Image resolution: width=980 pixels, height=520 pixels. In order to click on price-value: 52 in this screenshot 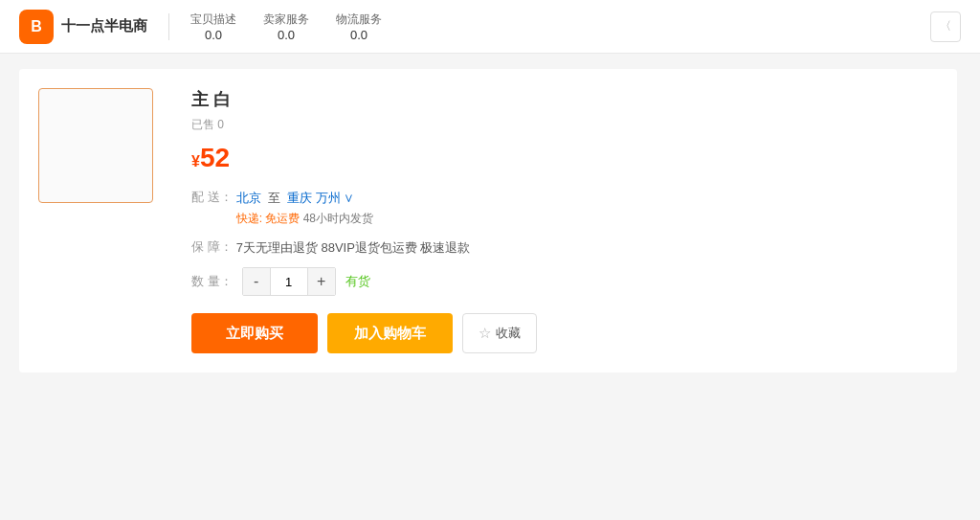, I will do `click(214, 157)`.